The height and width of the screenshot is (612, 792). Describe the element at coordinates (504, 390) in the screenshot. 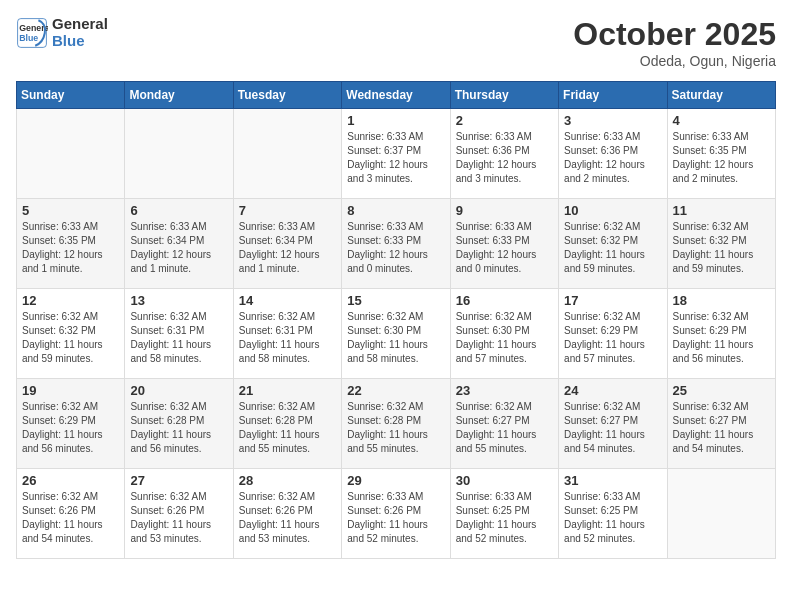

I see `day-number: 23` at that location.